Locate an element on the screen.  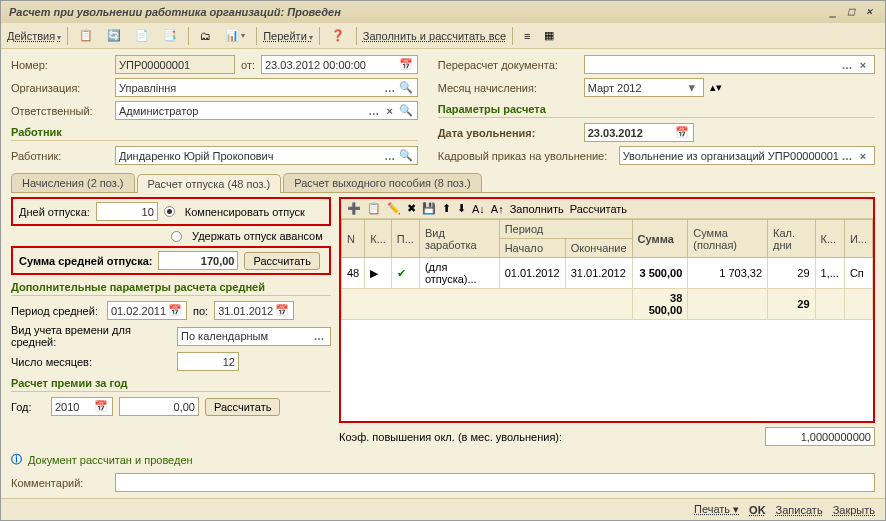
avg-sum-field: 170,00 is located at coordinates (198, 261).